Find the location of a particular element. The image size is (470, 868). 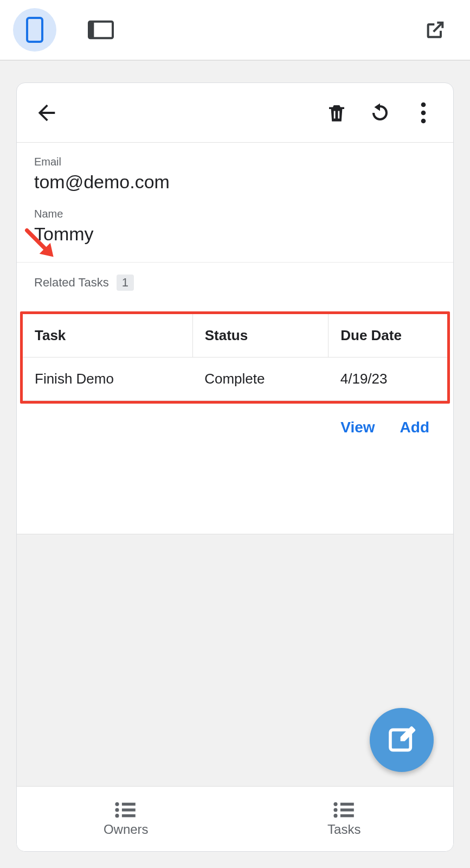

table-actions: View Add is located at coordinates (235, 422).